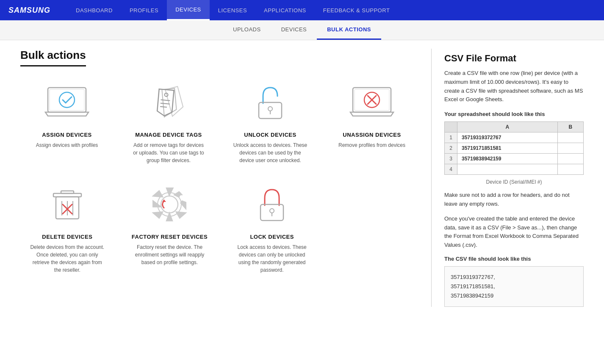 The width and height of the screenshot is (604, 364). Describe the element at coordinates (67, 237) in the screenshot. I see `delete-devices-title: DELETE DEVICES` at that location.